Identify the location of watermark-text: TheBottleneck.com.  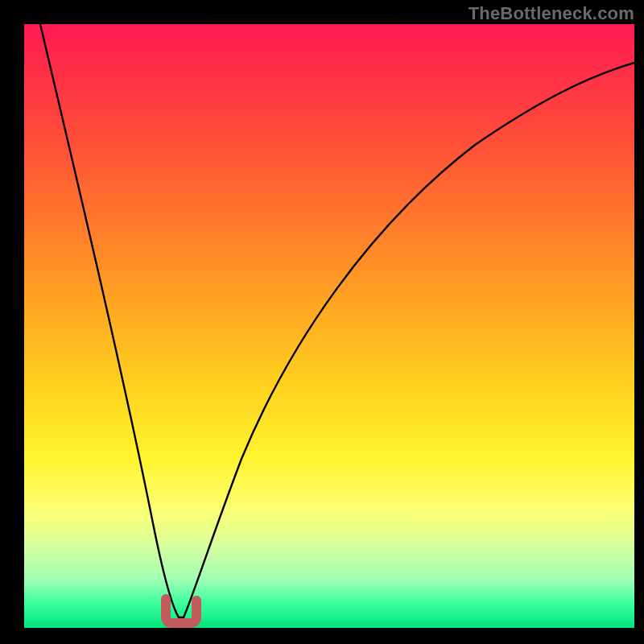
(551, 14).